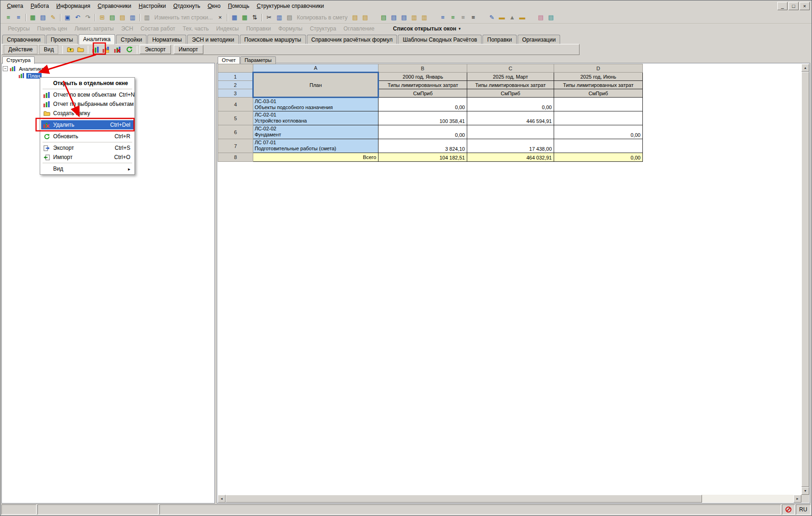  Describe the element at coordinates (511, 157) in the screenshot. I see `total-value-c: 464 032,91` at that location.